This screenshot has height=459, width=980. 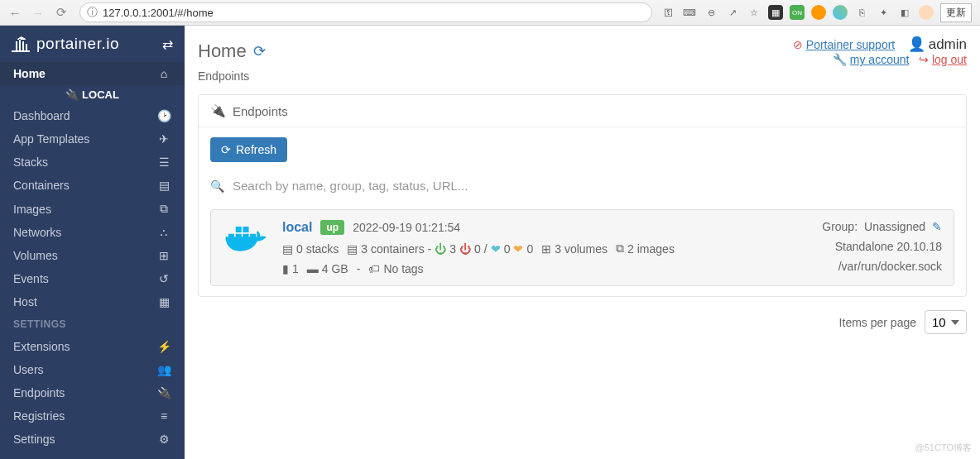 I want to click on user-icon: 👤, so click(x=917, y=45).